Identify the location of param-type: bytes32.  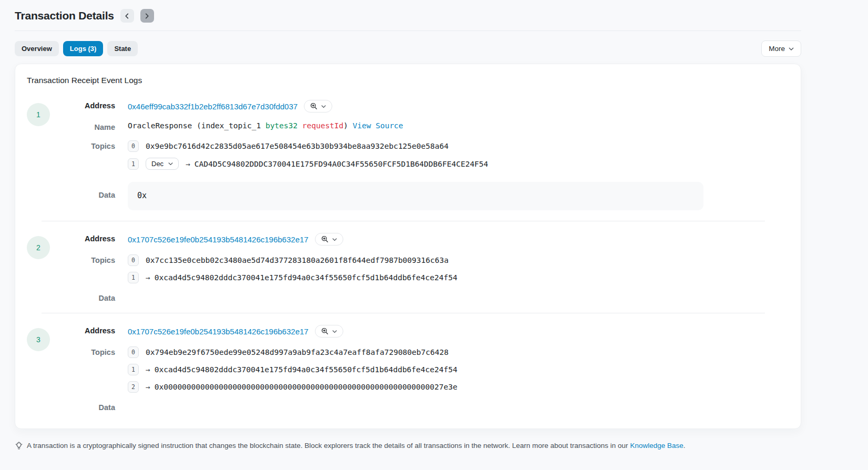
(282, 126).